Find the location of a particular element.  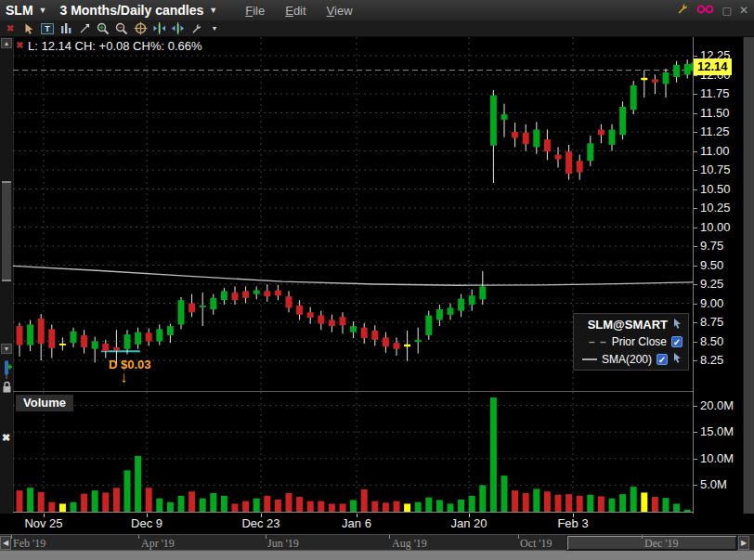

period-caret-icon: ▼ is located at coordinates (214, 10).